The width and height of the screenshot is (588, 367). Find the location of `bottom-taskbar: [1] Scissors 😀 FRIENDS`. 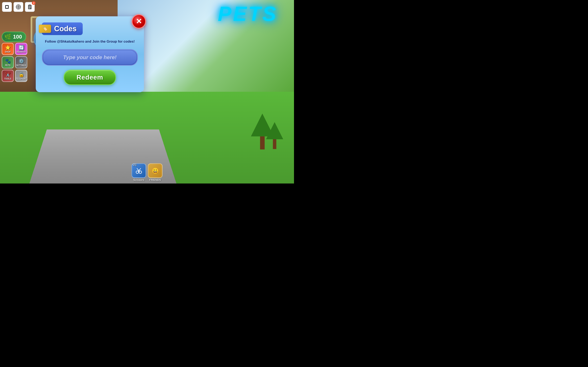

bottom-taskbar: [1] Scissors 😀 FRIENDS is located at coordinates (147, 172).